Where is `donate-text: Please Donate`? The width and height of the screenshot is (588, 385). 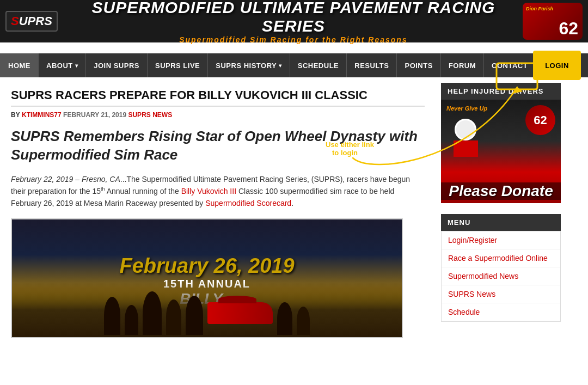 donate-text: Please Donate is located at coordinates (501, 191).